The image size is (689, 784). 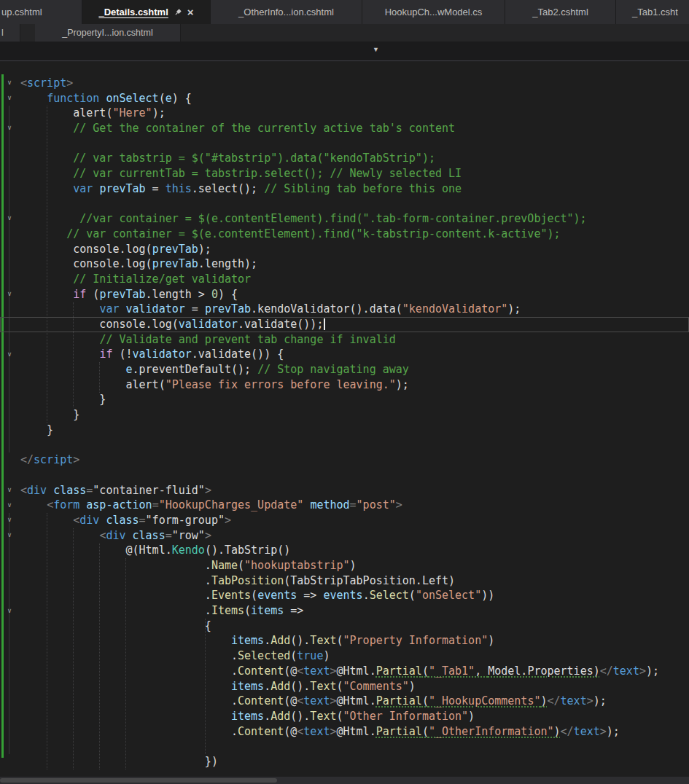 I want to click on pin-icon, so click(x=178, y=12).